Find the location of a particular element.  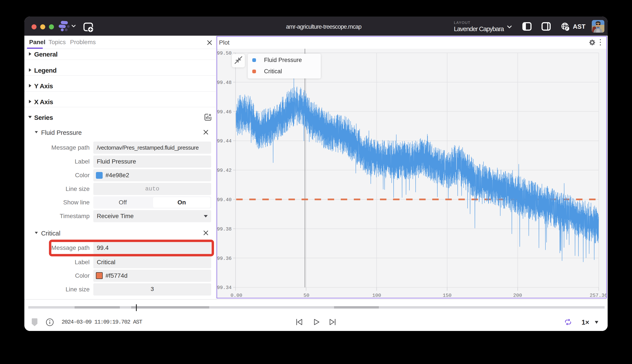

svg-text: 50 is located at coordinates (306, 296).